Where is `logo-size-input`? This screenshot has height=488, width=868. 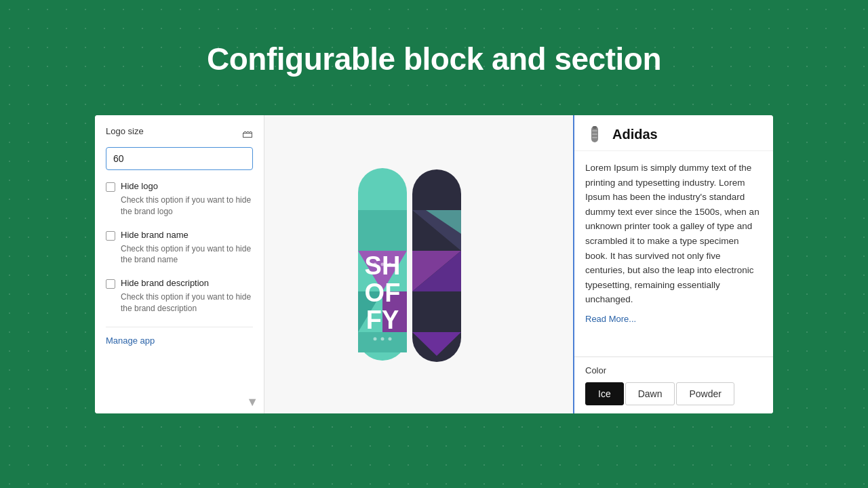
logo-size-input is located at coordinates (179, 159).